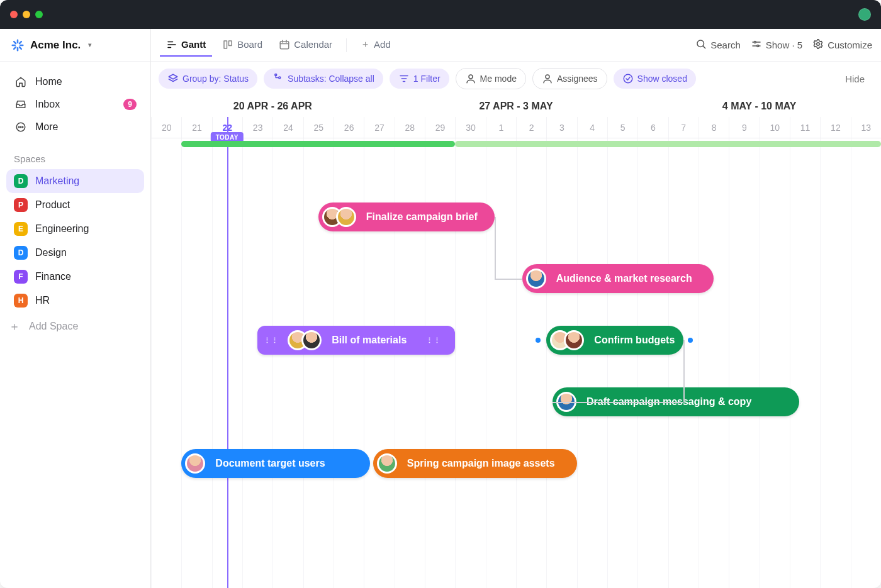 The height and width of the screenshot is (588, 881). I want to click on customize-button: Customize, so click(842, 45).